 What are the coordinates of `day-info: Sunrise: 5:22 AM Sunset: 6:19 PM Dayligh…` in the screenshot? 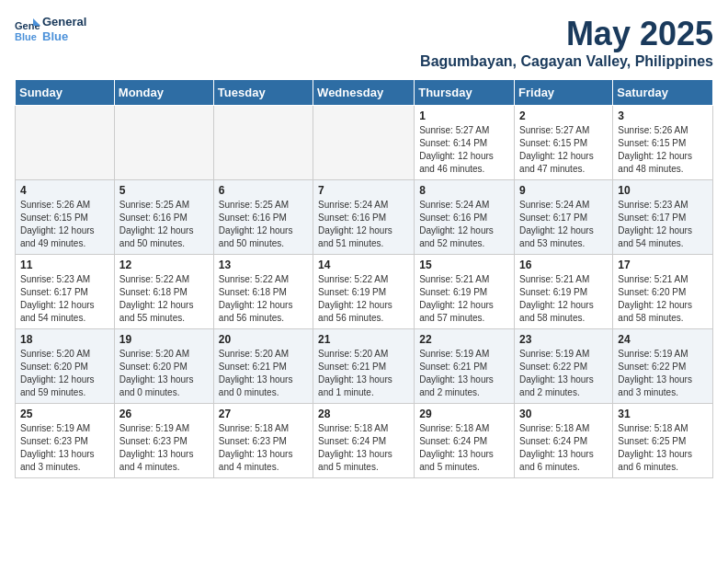 It's located at (364, 299).